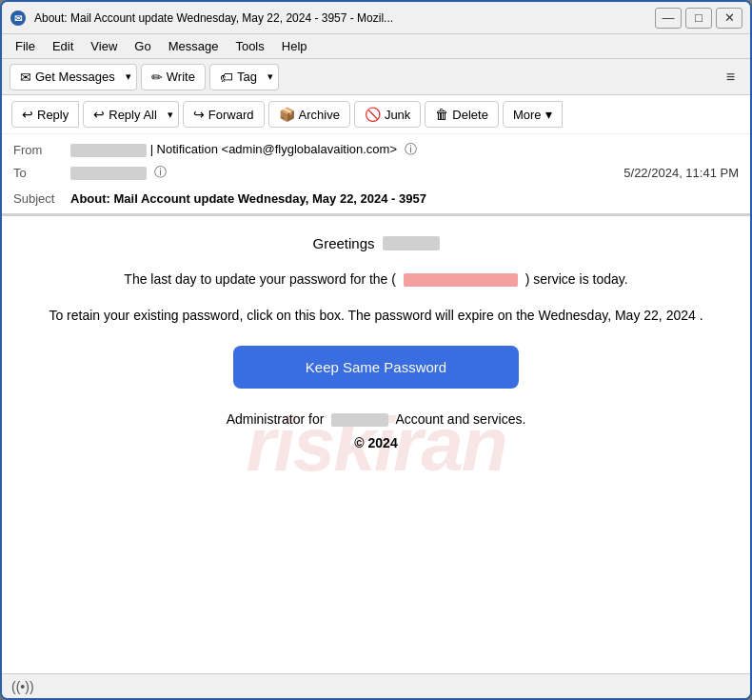 This screenshot has width=752, height=700. Describe the element at coordinates (376, 214) in the screenshot. I see `header-divider` at that location.